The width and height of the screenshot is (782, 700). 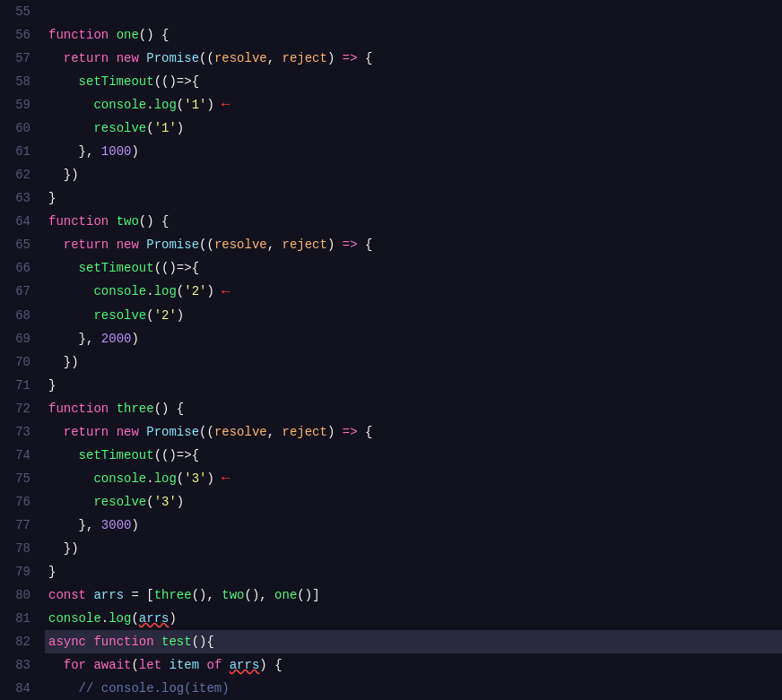 What do you see at coordinates (413, 432) in the screenshot?
I see `line-content-73: return new Promise((resolve, reject) => …` at bounding box center [413, 432].